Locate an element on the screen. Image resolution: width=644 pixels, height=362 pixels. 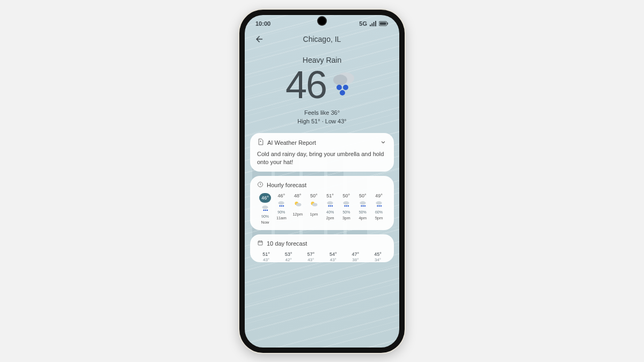
hourly-forecast-card: Hourly forecast 46°90%Now46°90%11am48°12… is located at coordinates (322, 203).